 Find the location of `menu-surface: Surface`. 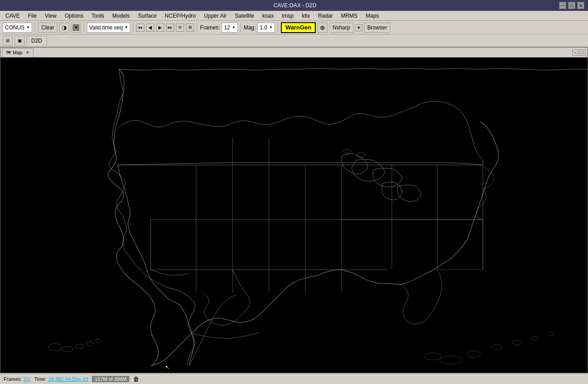

menu-surface: Surface is located at coordinates (147, 16).